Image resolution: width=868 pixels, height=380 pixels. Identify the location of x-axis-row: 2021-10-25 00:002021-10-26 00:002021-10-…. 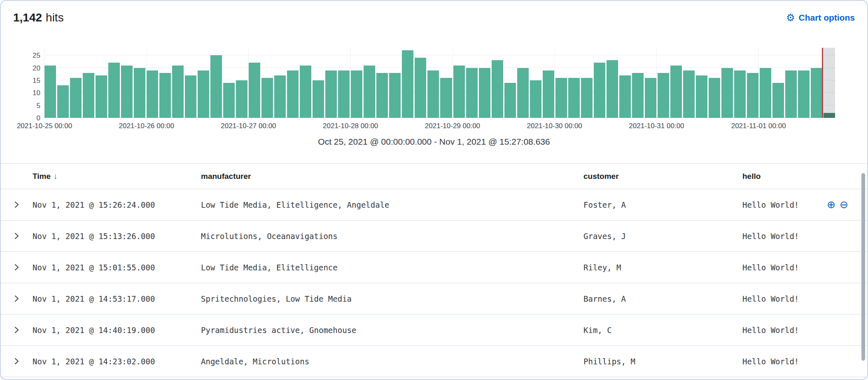
(434, 126).